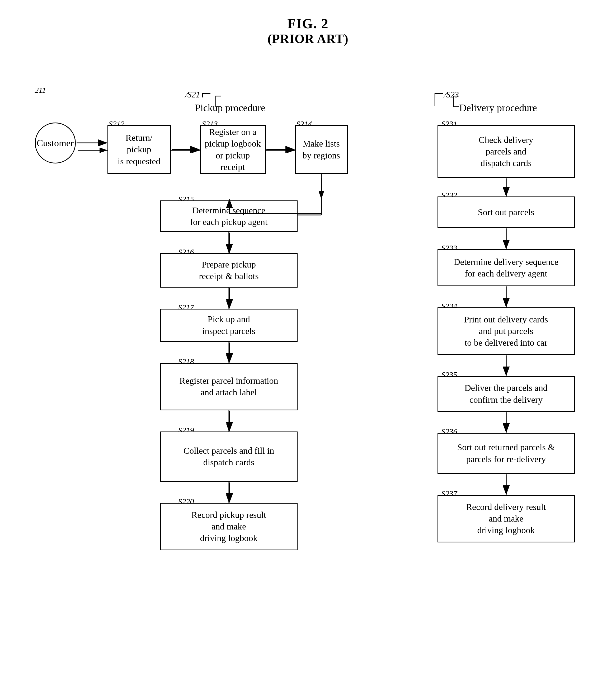 The image size is (616, 680). Describe the element at coordinates (506, 331) in the screenshot. I see `s234-box: Print out delivery cardsand put parcelst…` at that location.